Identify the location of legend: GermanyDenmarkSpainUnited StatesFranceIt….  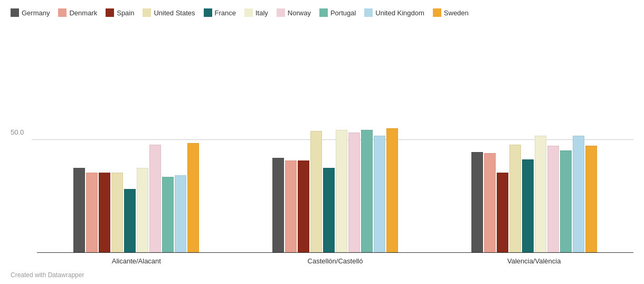
(322, 13).